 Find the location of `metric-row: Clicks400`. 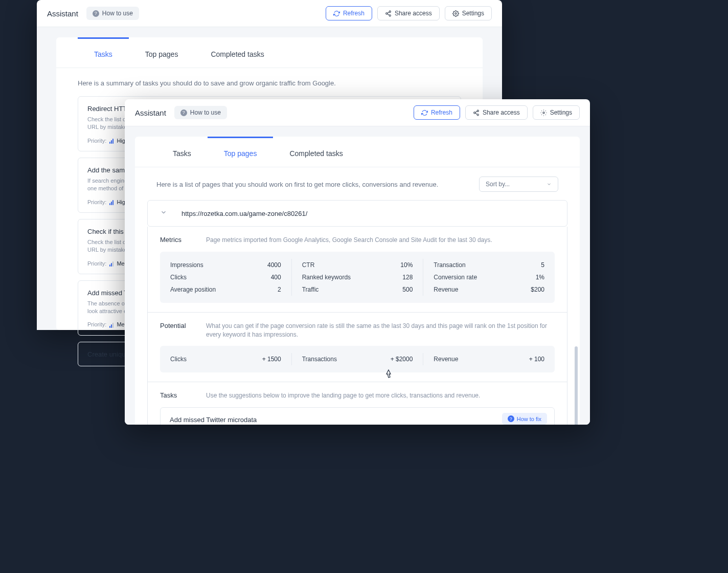

metric-row: Clicks400 is located at coordinates (226, 277).